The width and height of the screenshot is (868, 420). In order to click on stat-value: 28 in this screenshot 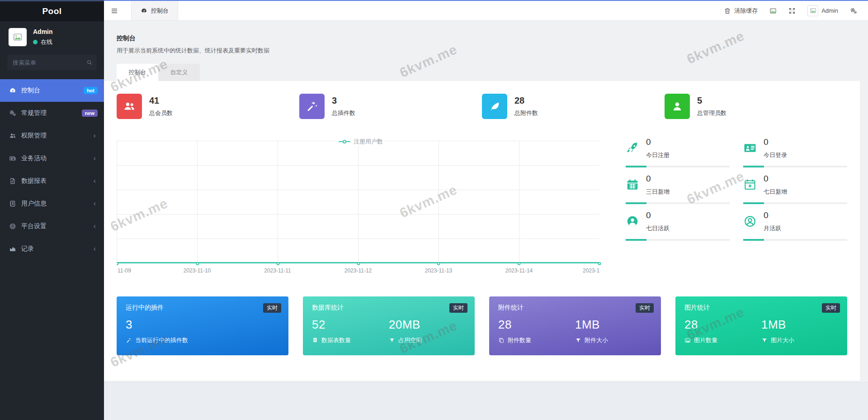, I will do `click(526, 100)`.